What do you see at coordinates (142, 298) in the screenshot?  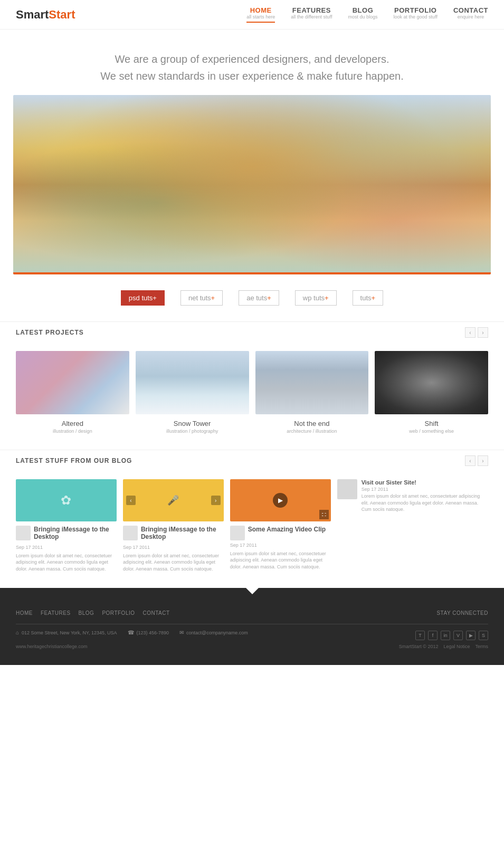 I see `brand-item-0: psd tuts+` at bounding box center [142, 298].